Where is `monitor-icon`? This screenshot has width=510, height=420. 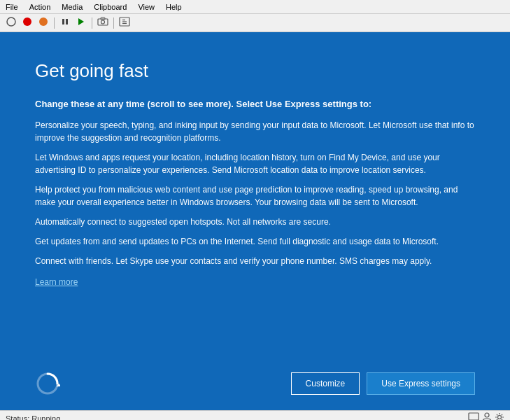
monitor-icon is located at coordinates (474, 416).